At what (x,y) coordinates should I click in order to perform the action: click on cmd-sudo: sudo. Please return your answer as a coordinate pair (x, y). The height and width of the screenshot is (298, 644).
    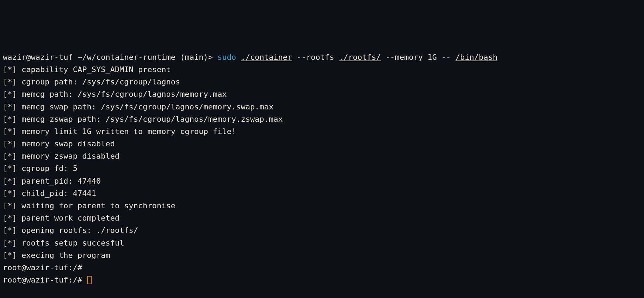
    Looking at the image, I should click on (227, 57).